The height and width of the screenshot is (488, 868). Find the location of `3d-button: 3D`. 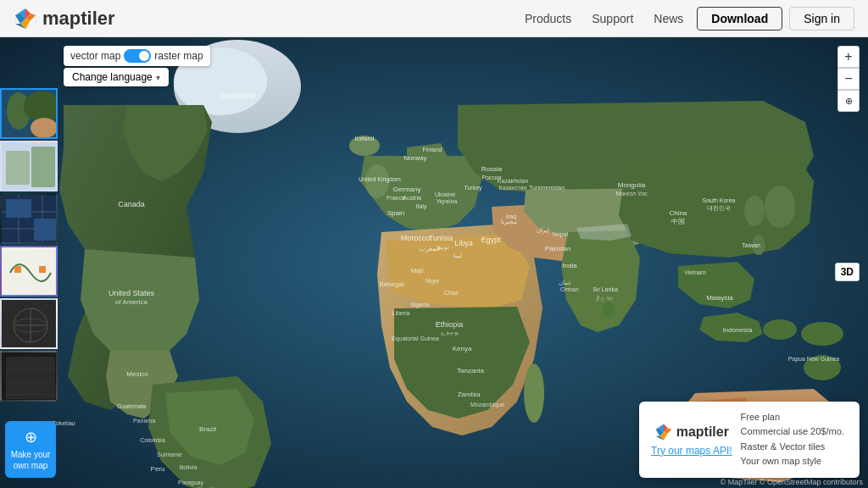

3d-button: 3D is located at coordinates (848, 272).